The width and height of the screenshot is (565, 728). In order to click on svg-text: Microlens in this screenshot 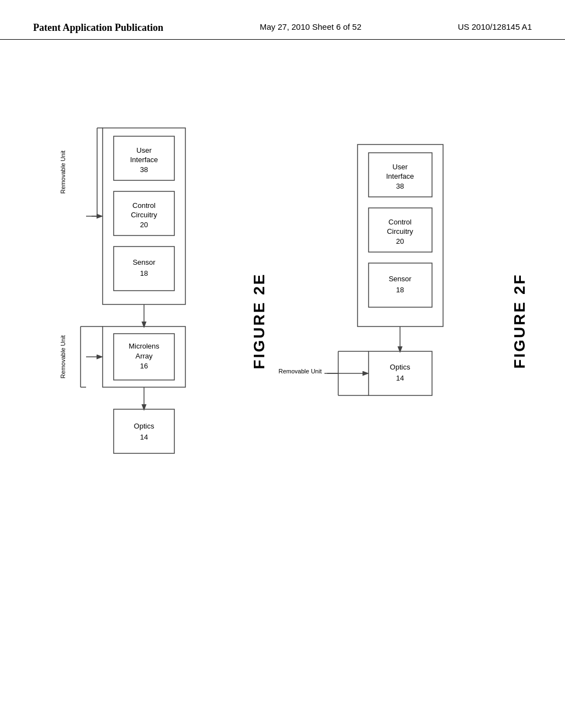, I will do `click(144, 346)`.